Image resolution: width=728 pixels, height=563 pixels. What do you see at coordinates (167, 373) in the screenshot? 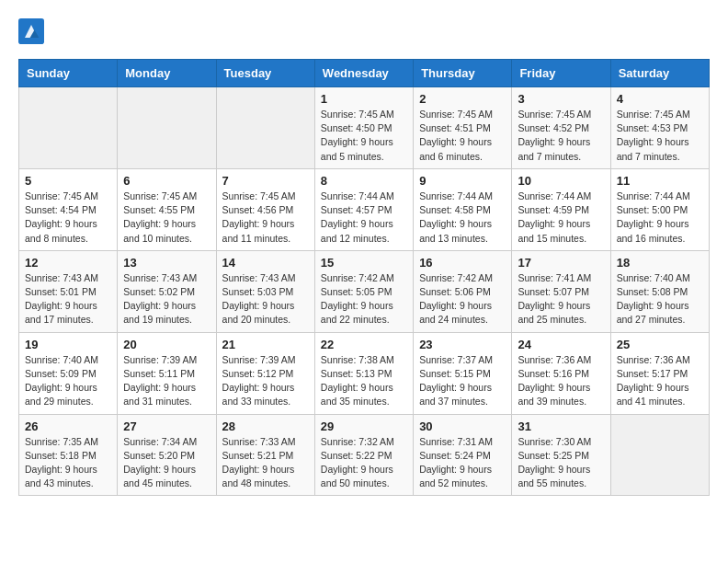
I see `calendar-cell: 20Sunrise: 7:39 AM Sunset: 5:11 PM Dayli…` at bounding box center [167, 373].